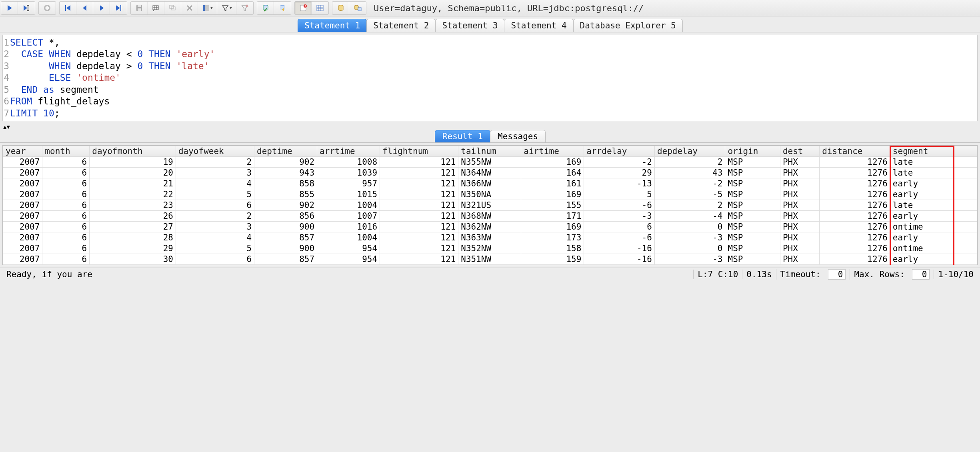 The width and height of the screenshot is (980, 452). What do you see at coordinates (68, 8) in the screenshot?
I see `first-button` at bounding box center [68, 8].